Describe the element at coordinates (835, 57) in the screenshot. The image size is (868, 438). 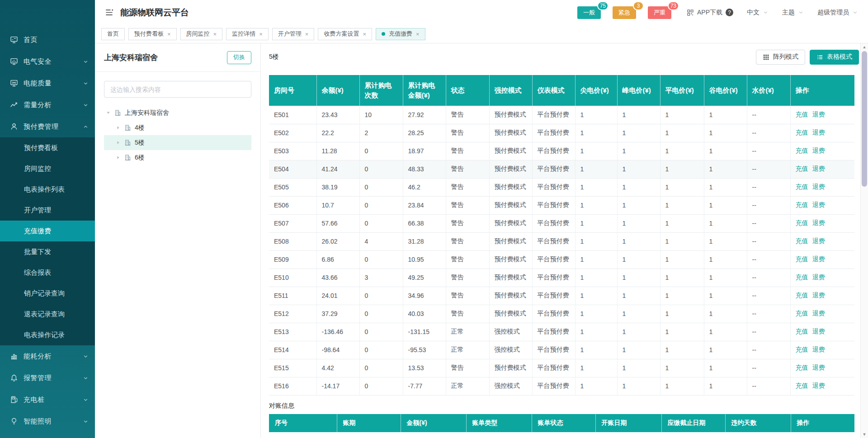
I see `table-mode-button: 表格模式` at that location.